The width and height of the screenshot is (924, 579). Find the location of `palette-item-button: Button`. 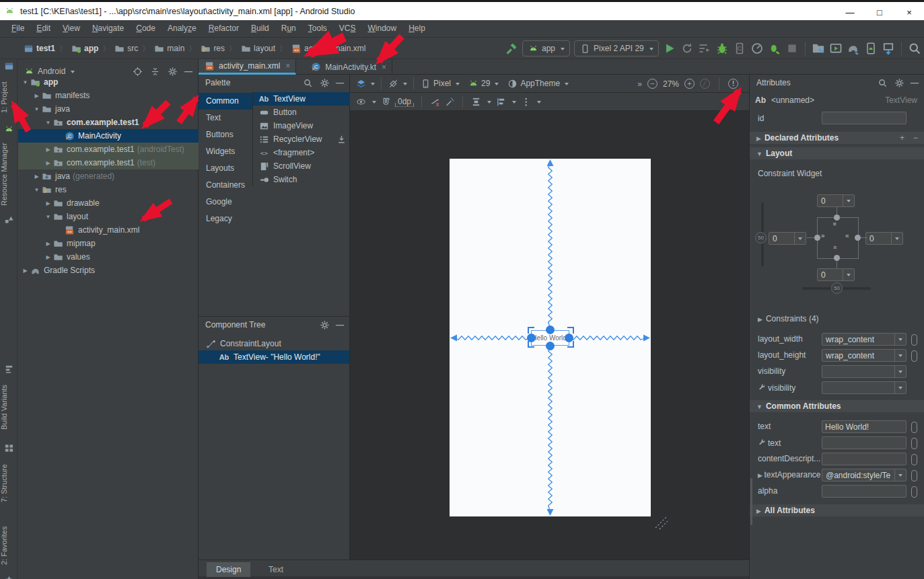

palette-item-button: Button is located at coordinates (301, 112).